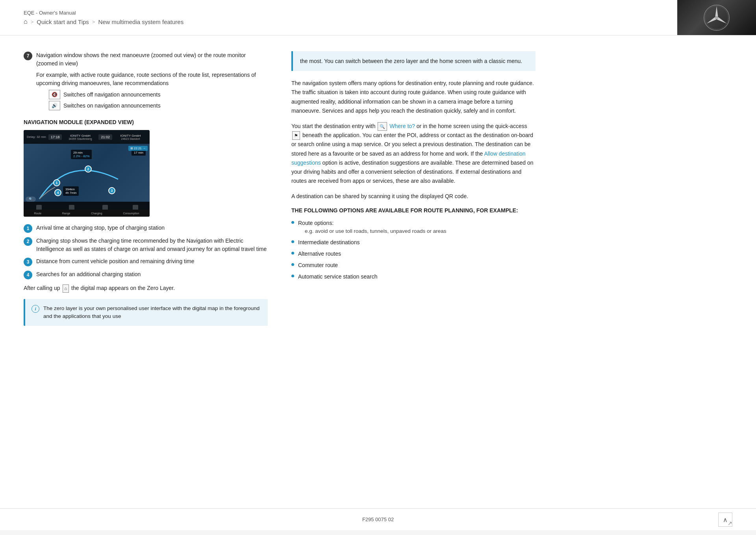 The width and height of the screenshot is (756, 535). I want to click on home-icon: ⌂, so click(26, 22).